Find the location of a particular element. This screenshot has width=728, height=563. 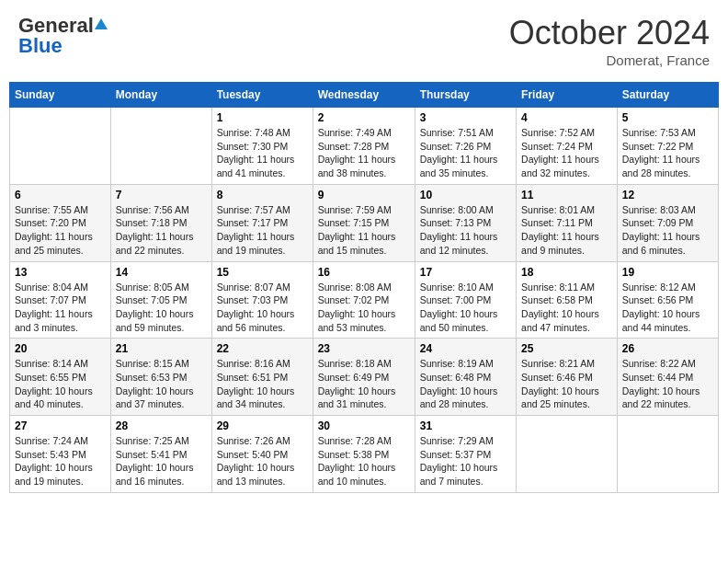

calendar-cell: 14 Sunrise: 8:05 AMSunset: 7:05 PMDaylig… is located at coordinates (161, 300).